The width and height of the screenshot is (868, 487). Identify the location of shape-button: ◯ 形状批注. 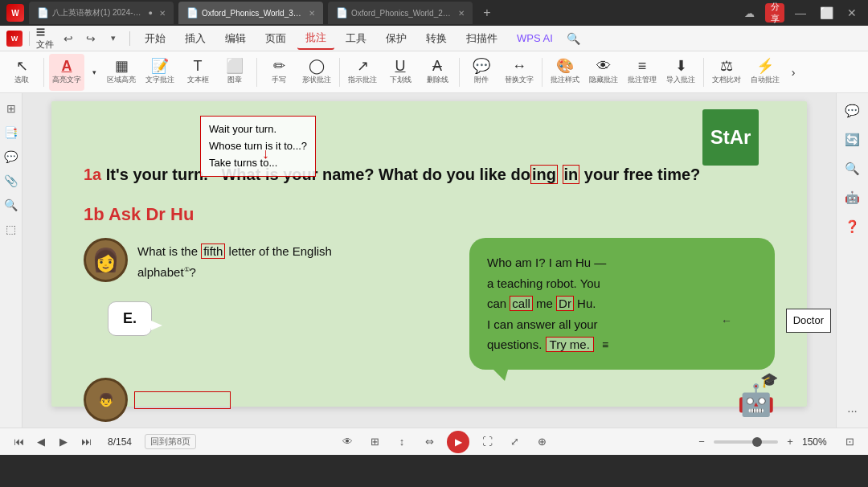
(317, 72).